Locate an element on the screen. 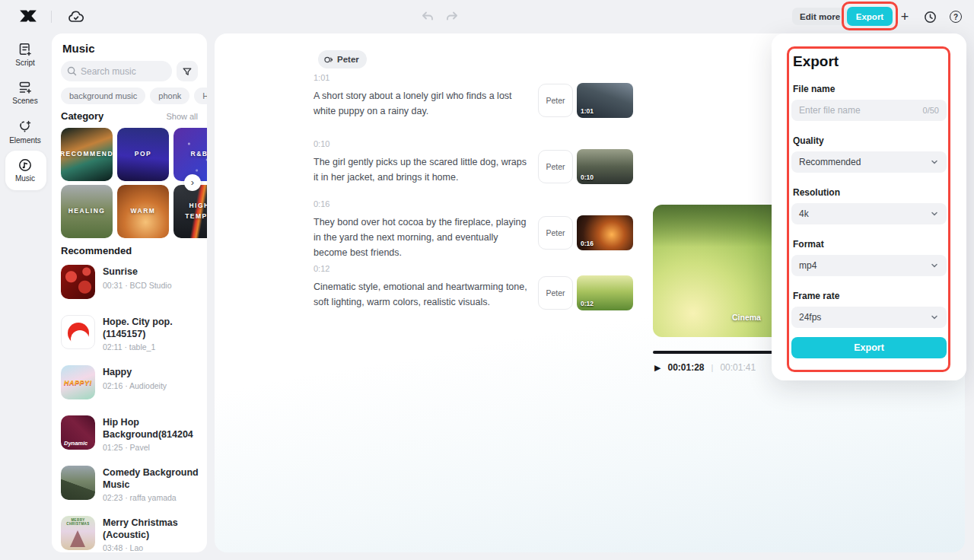  export-confirm-button: Export is located at coordinates (869, 348).